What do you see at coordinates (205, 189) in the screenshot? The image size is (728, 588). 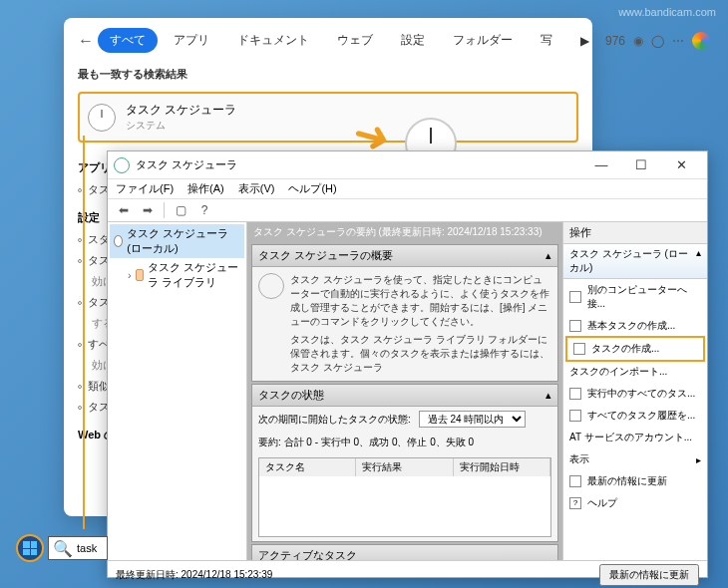 I see `menu-action: 操作(A)` at bounding box center [205, 189].